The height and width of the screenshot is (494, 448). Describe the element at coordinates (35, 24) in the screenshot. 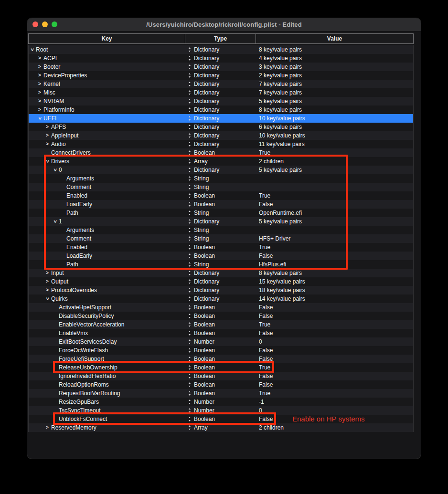

I see `close-button` at that location.